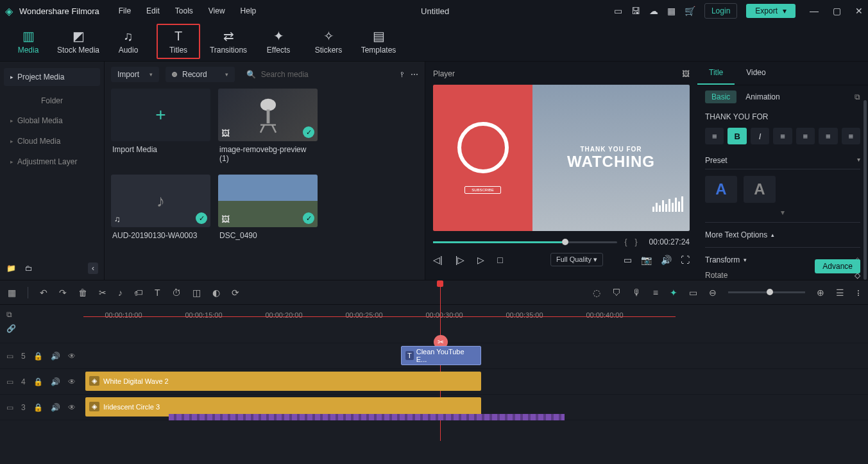 The width and height of the screenshot is (868, 464). I want to click on settings-icon: ⫶, so click(858, 293).